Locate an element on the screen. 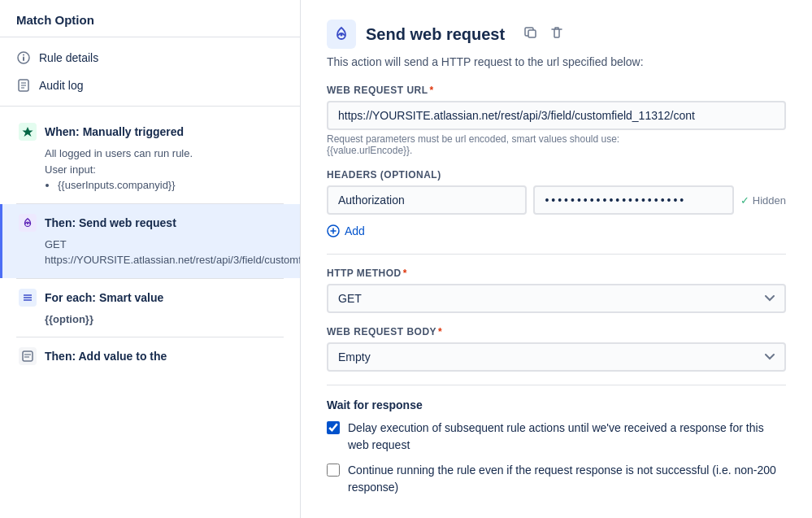 This screenshot has height=518, width=812. headers-label: Headers (optional) is located at coordinates (556, 175).